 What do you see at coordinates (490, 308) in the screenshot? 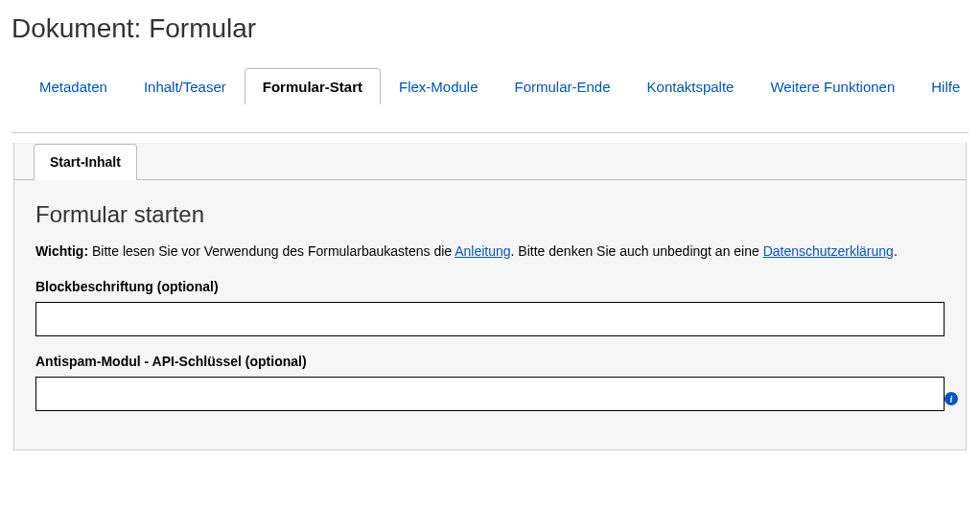
I see `field-blockbeschriftung: Blockbeschriftung (optional)` at bounding box center [490, 308].